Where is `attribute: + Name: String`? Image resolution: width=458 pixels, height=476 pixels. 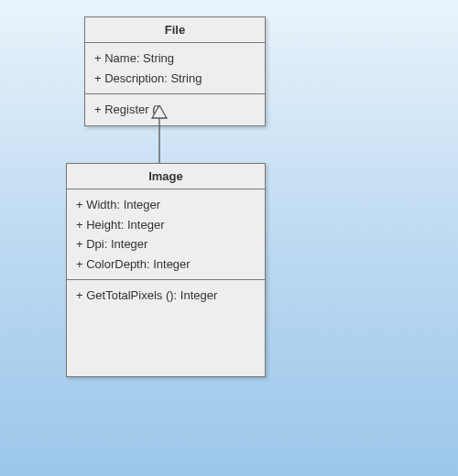
attribute: + Name: String is located at coordinates (175, 59).